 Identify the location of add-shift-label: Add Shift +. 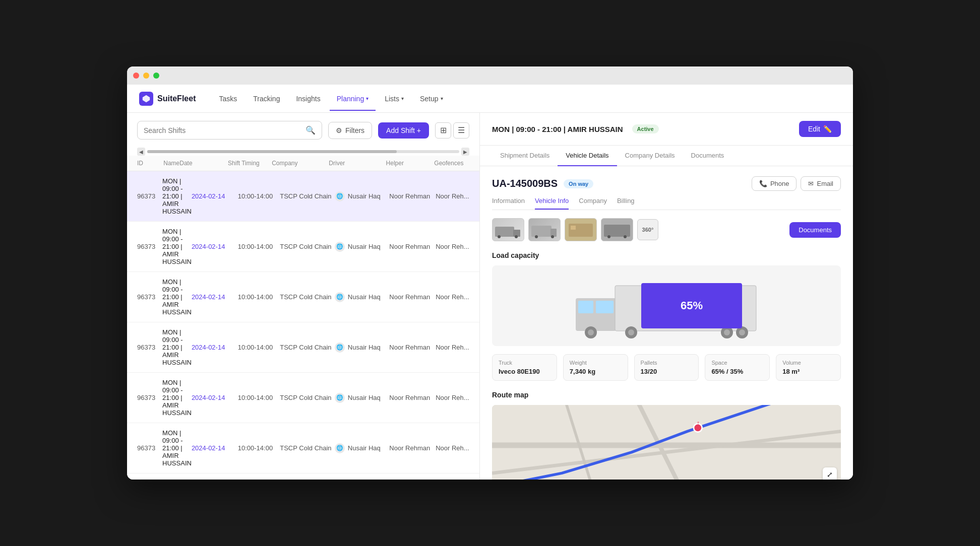
(403, 130).